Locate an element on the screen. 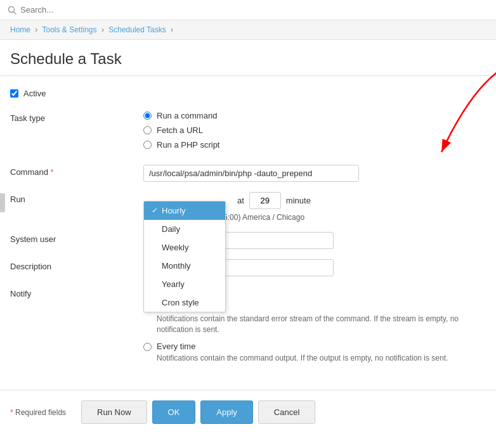  breadcrumb: Home › Tools & Settings › Scheduled Task… is located at coordinates (248, 30).